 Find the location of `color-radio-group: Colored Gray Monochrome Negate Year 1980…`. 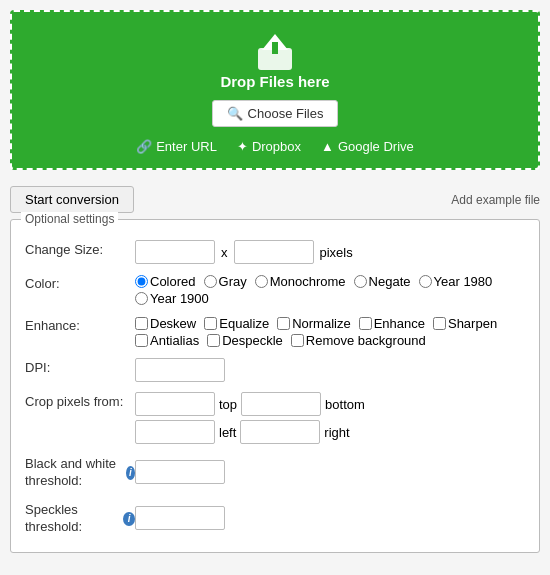

color-radio-group: Colored Gray Monochrome Negate Year 1980… is located at coordinates (330, 290).